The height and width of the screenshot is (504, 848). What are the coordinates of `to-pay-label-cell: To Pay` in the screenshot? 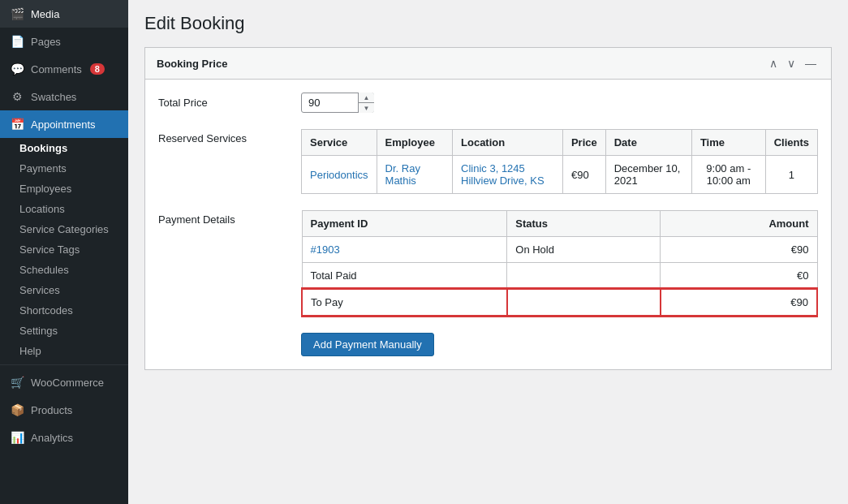 It's located at (404, 302).